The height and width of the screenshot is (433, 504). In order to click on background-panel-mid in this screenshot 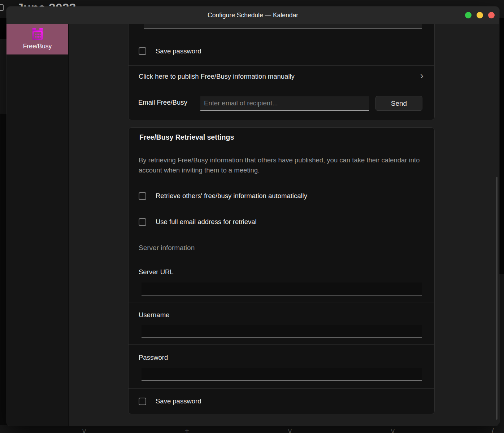, I will do `click(3, 76)`.